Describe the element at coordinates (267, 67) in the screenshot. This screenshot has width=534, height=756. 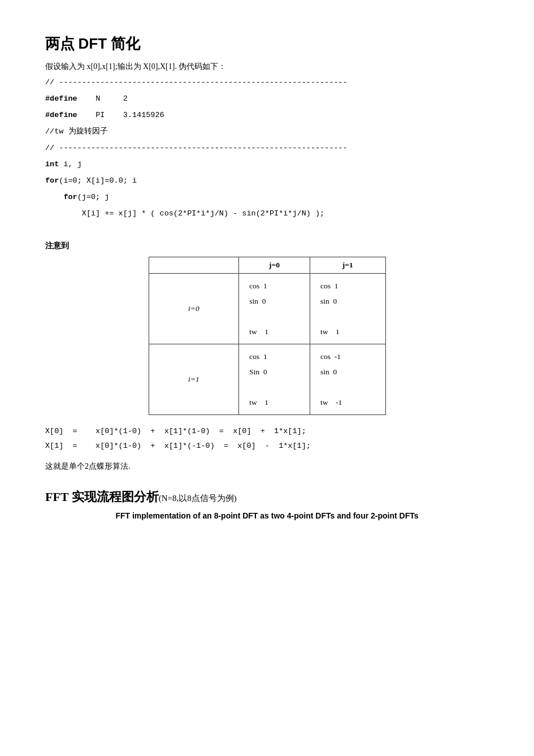
I see `intro-text: 假设输入为 x[0],x[1];输出为 X[0],X[1]. 伪代码如下：` at that location.